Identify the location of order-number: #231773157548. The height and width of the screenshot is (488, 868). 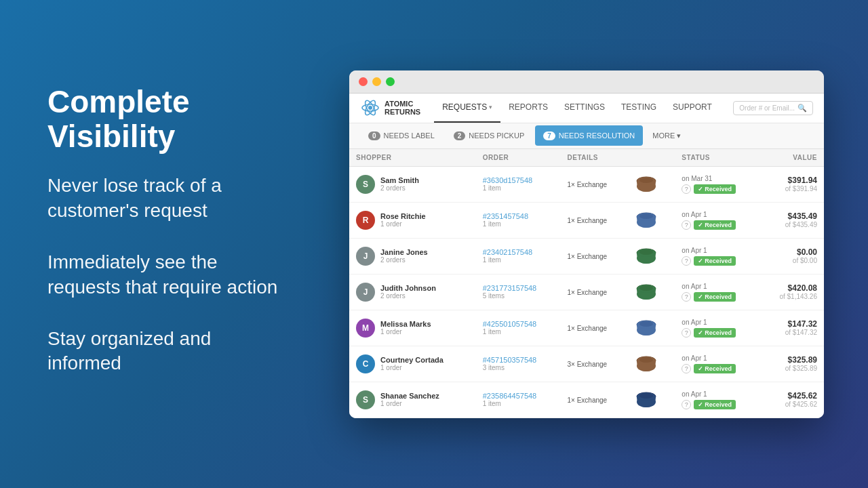
(518, 288).